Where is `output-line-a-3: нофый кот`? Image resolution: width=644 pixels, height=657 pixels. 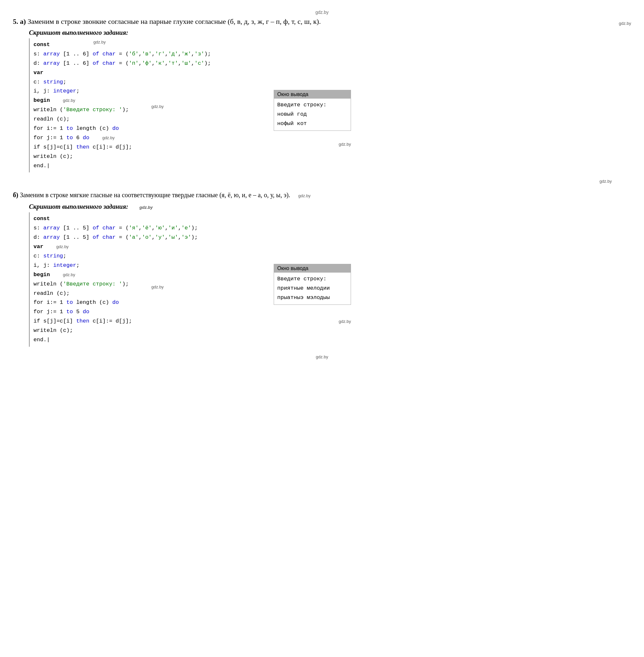 output-line-a-3: нофый кот is located at coordinates (313, 124).